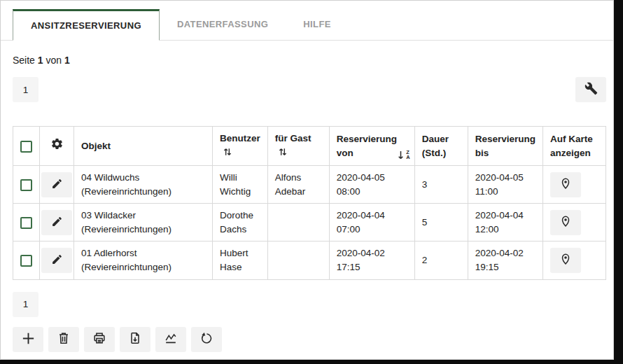 This screenshot has height=364, width=623. Describe the element at coordinates (241, 223) in the screenshot. I see `cell-benutzer: Dorothe Dachs` at that location.